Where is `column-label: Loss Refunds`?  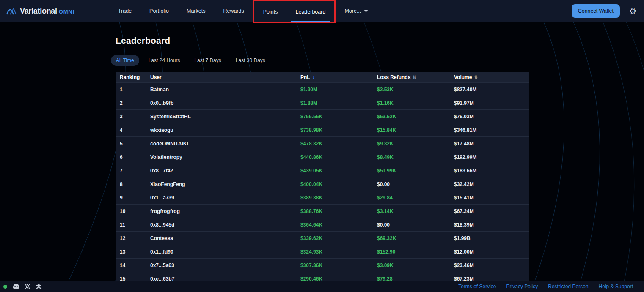
column-label: Loss Refunds is located at coordinates (394, 77).